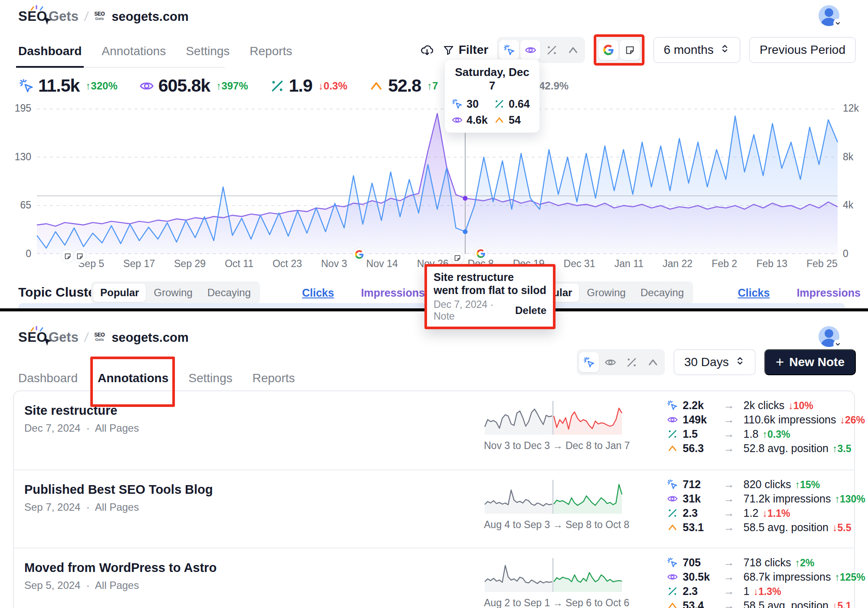  What do you see at coordinates (122, 56) in the screenshot?
I see `main-nav-tabs: Dashboard Annotations Settings Reports` at bounding box center [122, 56].